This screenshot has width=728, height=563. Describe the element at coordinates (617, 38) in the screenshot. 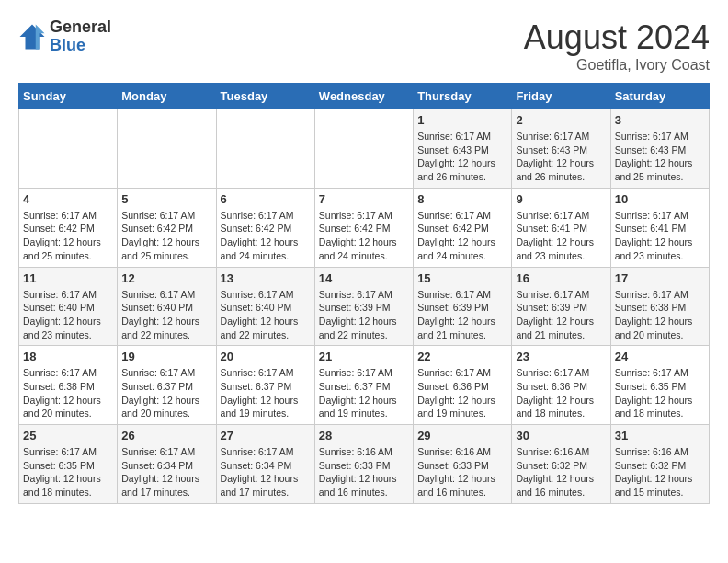

I see `month-title: August 2024` at that location.